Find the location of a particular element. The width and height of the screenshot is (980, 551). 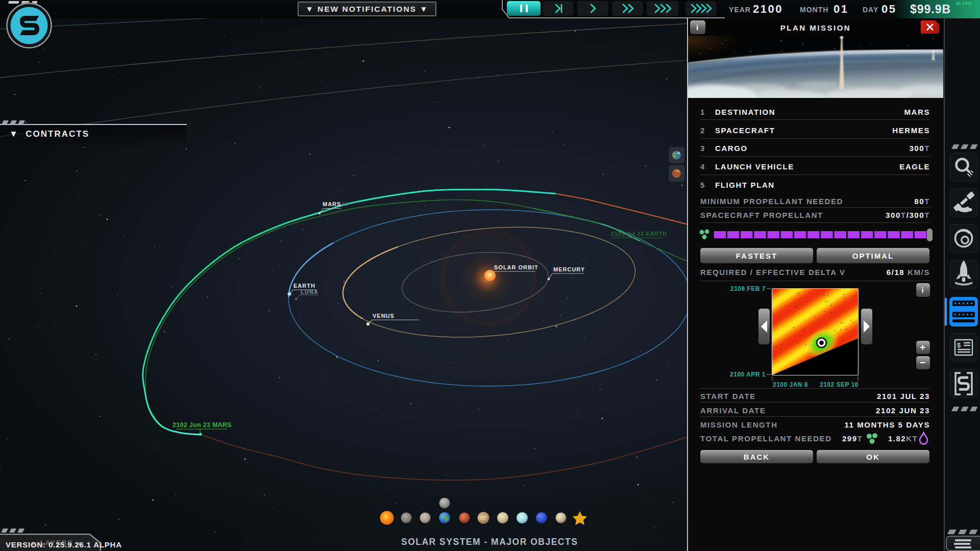

svg-text: 2102 Jun 23 MARS is located at coordinates (202, 425).